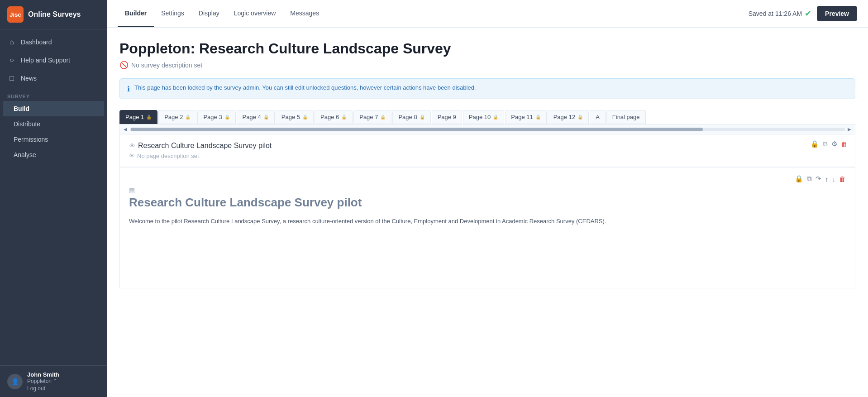  Describe the element at coordinates (487, 146) in the screenshot. I see `page-name: 👁 Research Culture Landscape Survey pilo…` at that location.